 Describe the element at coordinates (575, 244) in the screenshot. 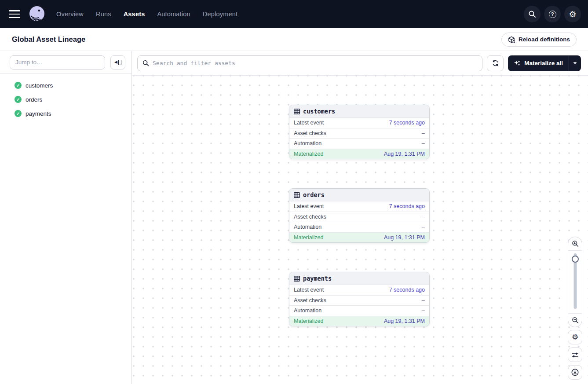

I see `zoom-in-icon` at that location.